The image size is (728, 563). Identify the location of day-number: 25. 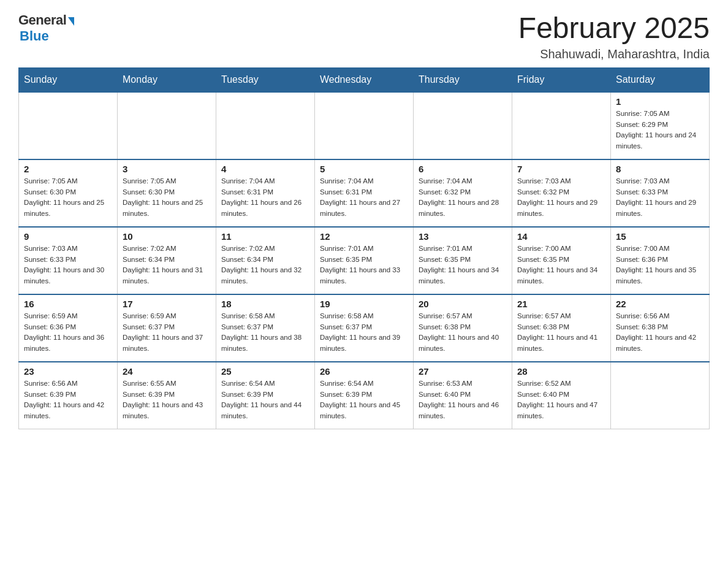
(265, 372).